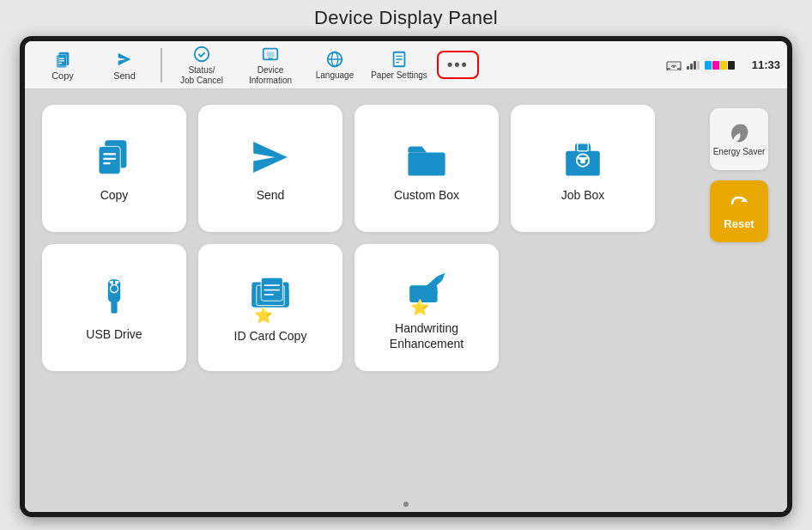 The image size is (812, 530). I want to click on send-icon, so click(124, 59).